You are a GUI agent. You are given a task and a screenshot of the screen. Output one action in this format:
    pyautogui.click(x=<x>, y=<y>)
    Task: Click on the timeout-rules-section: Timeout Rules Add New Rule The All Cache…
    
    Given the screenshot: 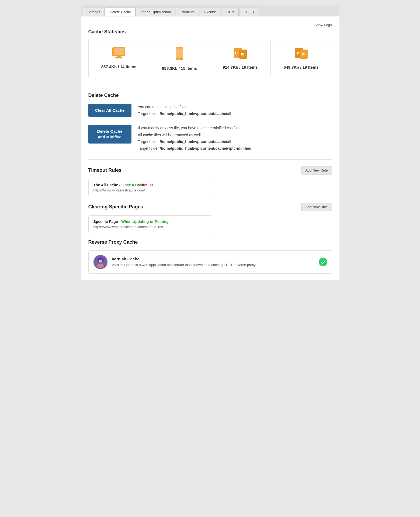 What is the action you would take?
    pyautogui.click(x=210, y=181)
    